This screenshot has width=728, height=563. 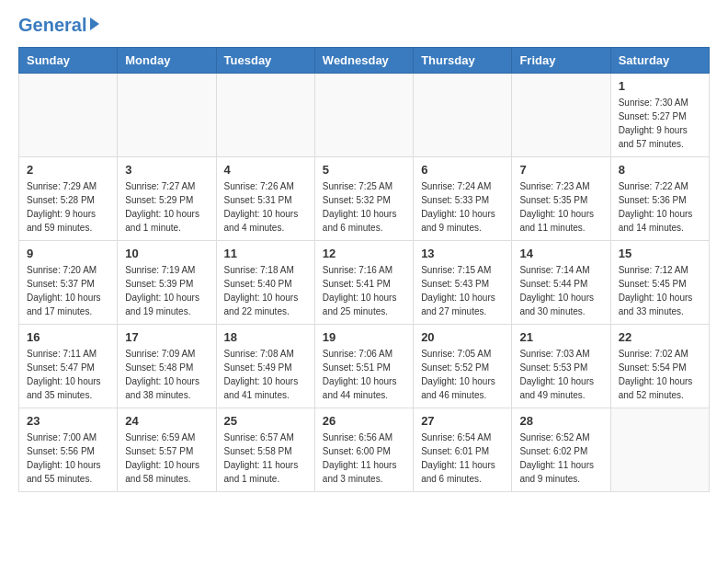 I want to click on calendar-day-cell: 2Sunrise: 7:29 AMSunset: 5:28 PMDaylight…, so click(x=68, y=199).